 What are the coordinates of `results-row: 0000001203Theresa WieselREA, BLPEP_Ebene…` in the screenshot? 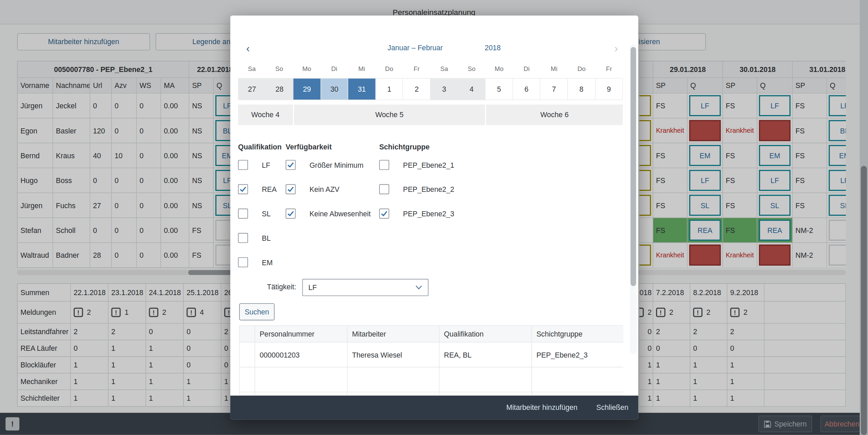 It's located at (431, 355).